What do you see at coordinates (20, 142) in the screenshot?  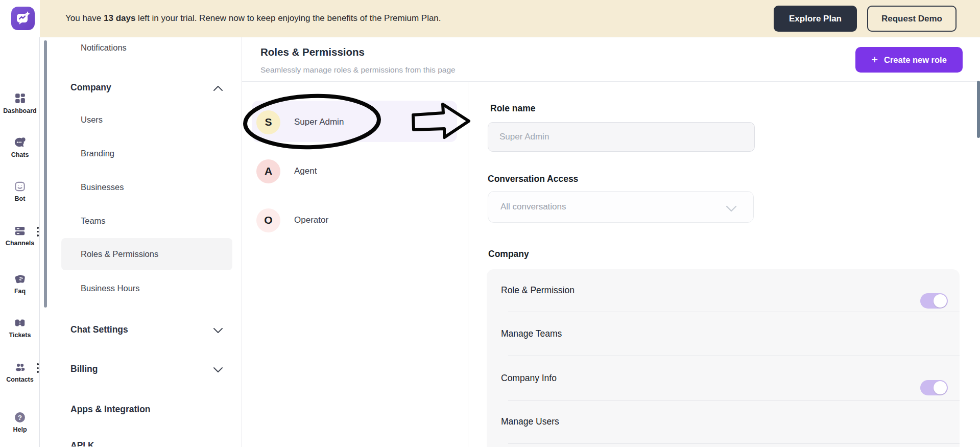 I see `chats-icon` at bounding box center [20, 142].